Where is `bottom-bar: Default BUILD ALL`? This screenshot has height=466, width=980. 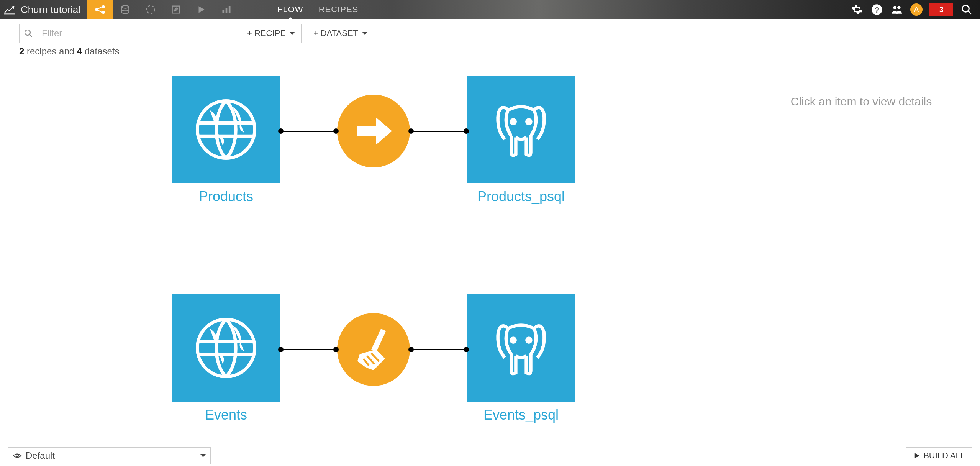 bottom-bar: Default BUILD ALL is located at coordinates (490, 455).